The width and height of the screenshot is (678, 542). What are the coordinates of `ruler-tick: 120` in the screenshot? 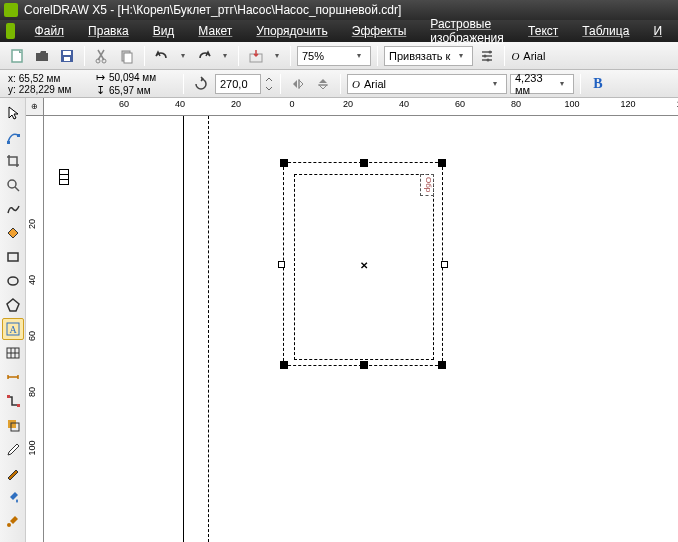 It's located at (628, 104).